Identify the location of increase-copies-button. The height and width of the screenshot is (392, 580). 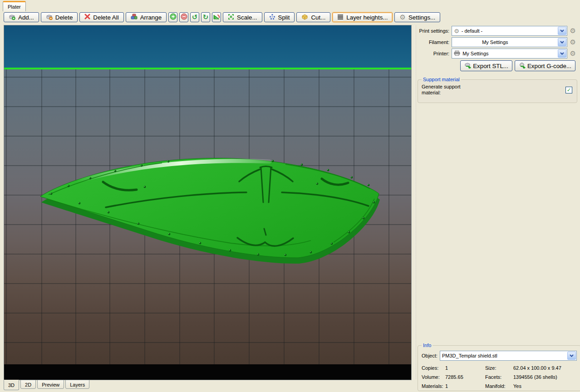
(173, 17).